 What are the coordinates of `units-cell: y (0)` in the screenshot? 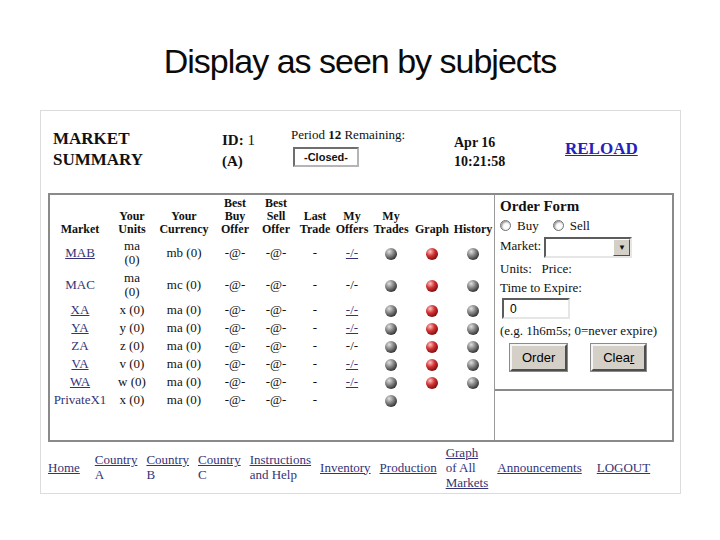 It's located at (132, 328).